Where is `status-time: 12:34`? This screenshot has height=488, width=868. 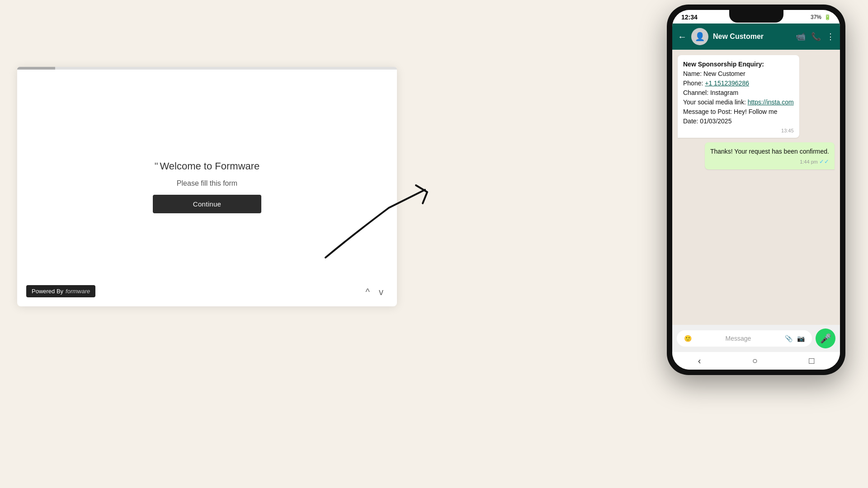
status-time: 12:34 is located at coordinates (689, 17).